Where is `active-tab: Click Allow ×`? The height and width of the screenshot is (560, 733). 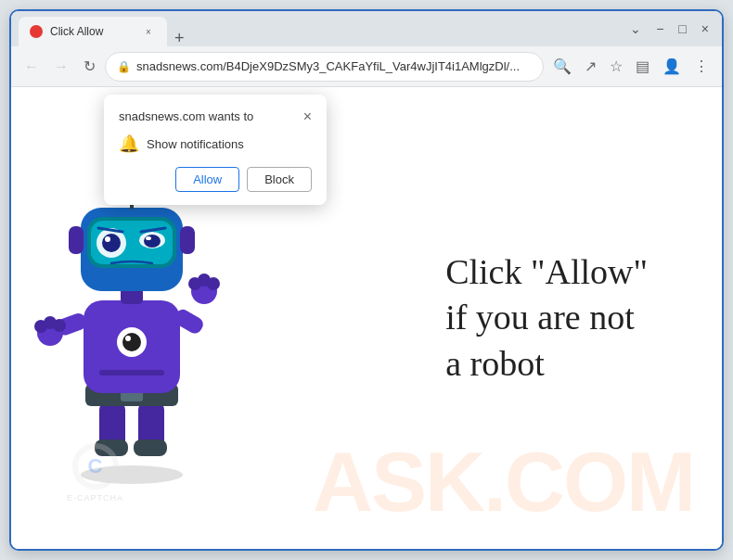 active-tab: Click Allow × is located at coordinates (93, 32).